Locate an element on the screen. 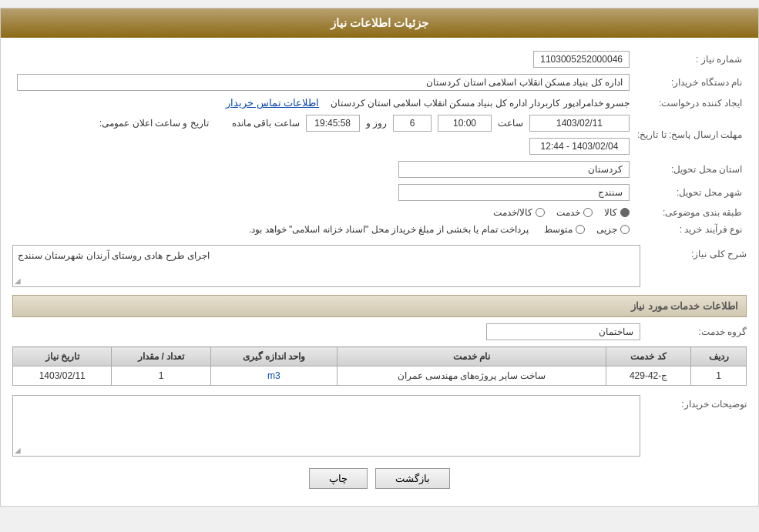 Image resolution: width=759 pixels, height=532 pixels. province-box: کردستان is located at coordinates (514, 169).